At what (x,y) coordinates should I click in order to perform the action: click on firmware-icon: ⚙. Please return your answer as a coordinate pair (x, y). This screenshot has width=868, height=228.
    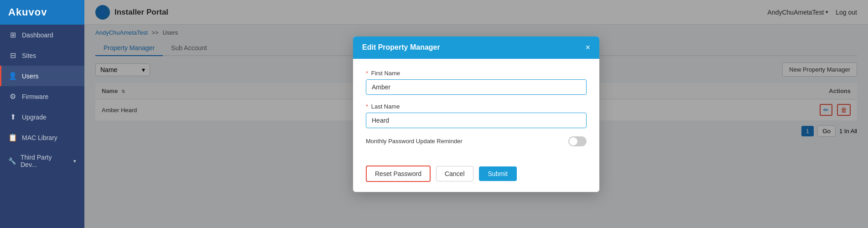
    Looking at the image, I should click on (13, 97).